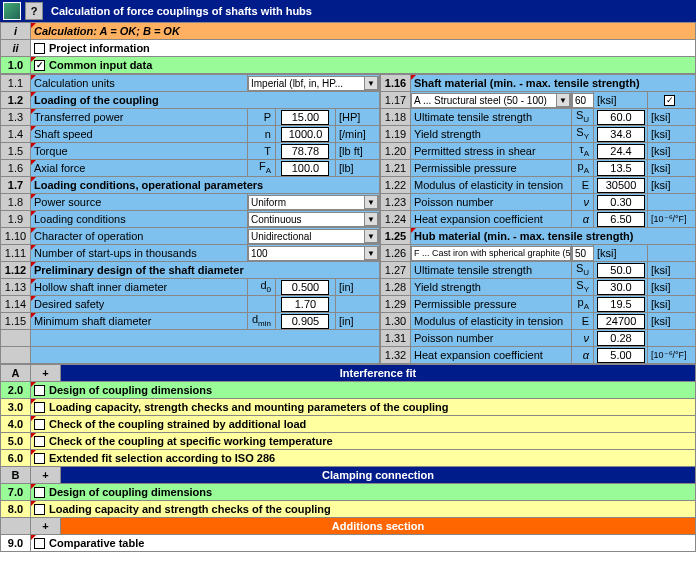 The image size is (696, 572). What do you see at coordinates (140, 134) in the screenshot?
I see `label: Shaft speed` at bounding box center [140, 134].